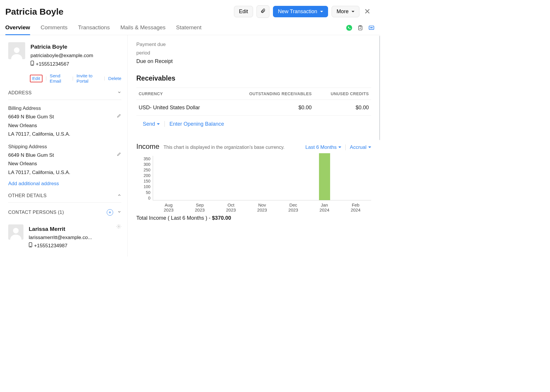 This screenshot has height=392, width=550. I want to click on total-income-value: $370.00, so click(222, 218).